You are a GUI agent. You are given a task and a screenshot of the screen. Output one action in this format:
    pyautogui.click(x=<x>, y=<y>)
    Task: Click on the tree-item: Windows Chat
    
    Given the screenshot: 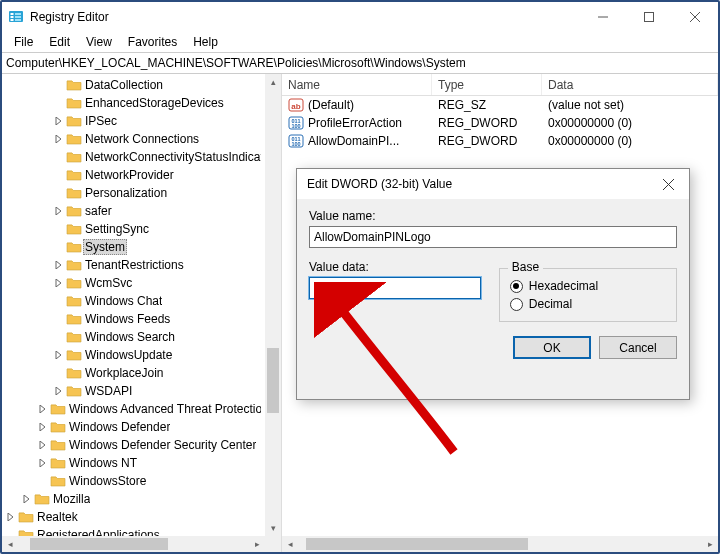 What is the action you would take?
    pyautogui.click(x=134, y=301)
    